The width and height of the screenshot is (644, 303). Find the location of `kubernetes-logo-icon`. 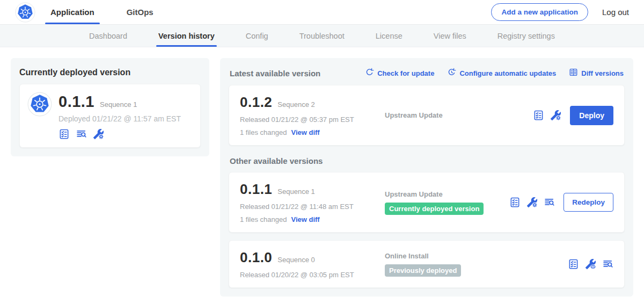

kubernetes-logo-icon is located at coordinates (25, 12).